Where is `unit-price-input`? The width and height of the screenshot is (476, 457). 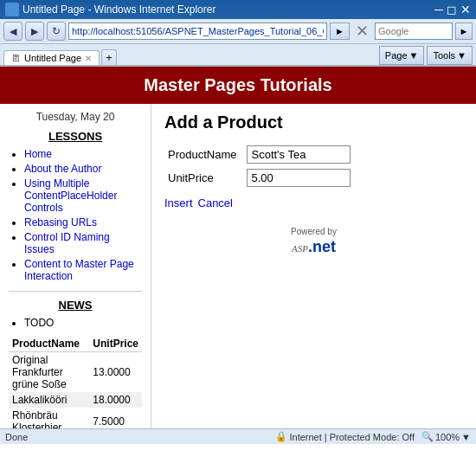 unit-price-input is located at coordinates (299, 178).